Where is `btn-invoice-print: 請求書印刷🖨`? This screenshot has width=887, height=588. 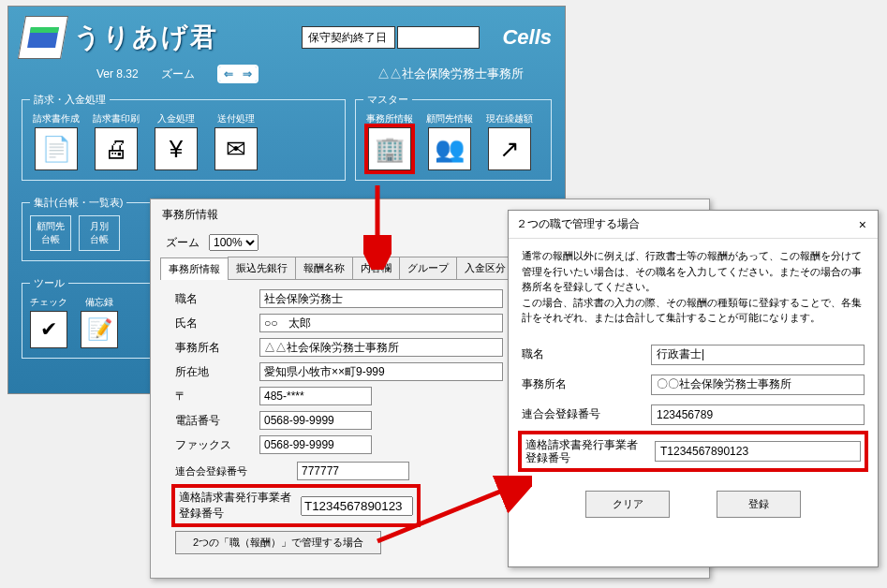
btn-invoice-print: 請求書印刷🖨 is located at coordinates (116, 141).